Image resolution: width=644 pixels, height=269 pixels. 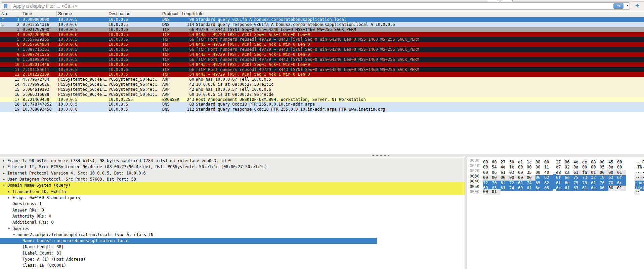 I want to click on packet-row-5: 50.55762926510.0.0.510.0.0.6TCP66[TCP Po…, so click(x=322, y=40).